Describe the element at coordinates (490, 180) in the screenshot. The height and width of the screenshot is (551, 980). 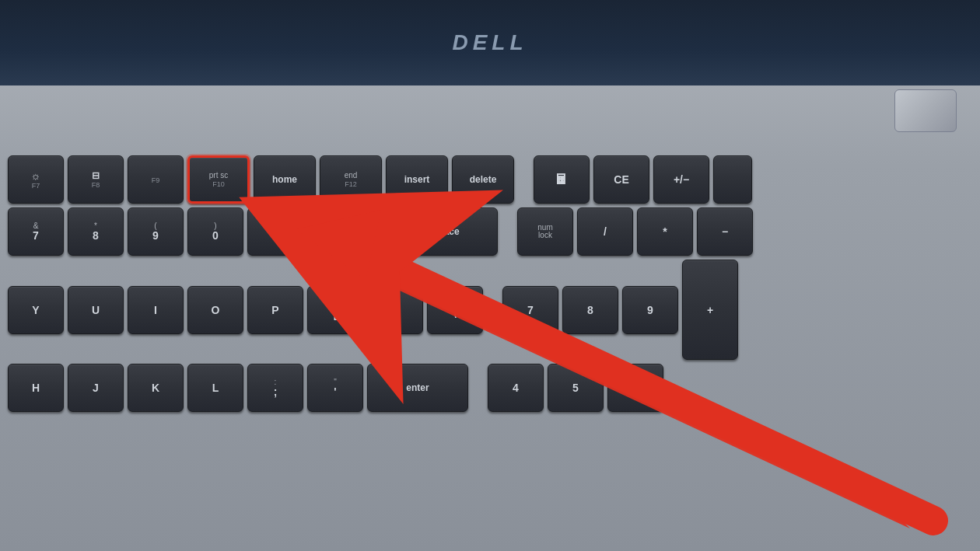
I see `fn-row: ☼ F7 ⊟ F8 F9 prt sc F10 home end F12` at that location.